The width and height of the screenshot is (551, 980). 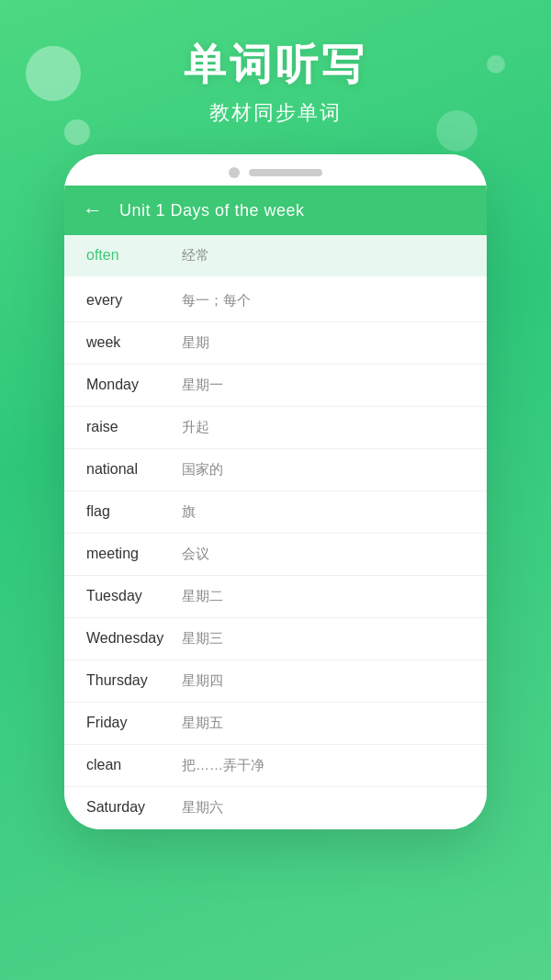 I want to click on word-english: Monday, so click(x=128, y=385).